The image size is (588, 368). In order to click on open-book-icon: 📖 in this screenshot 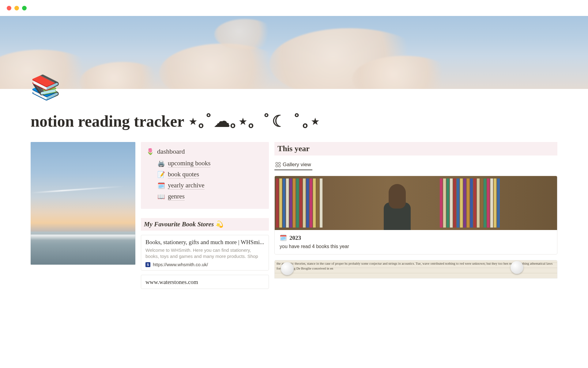, I will do `click(161, 197)`.